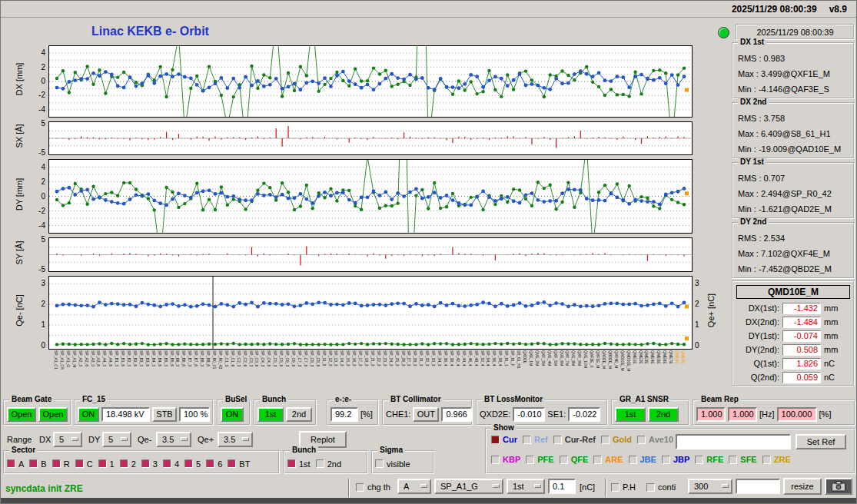 Image resolution: width=857 pixels, height=504 pixels. I want to click on bpm-label: SP_R0_01, so click(214, 360).